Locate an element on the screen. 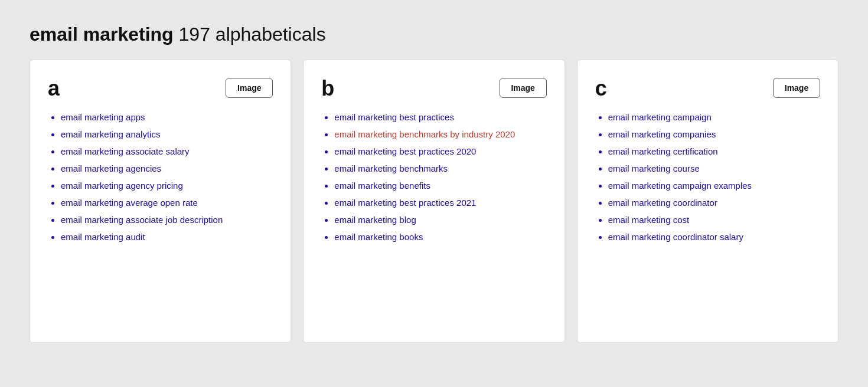 The height and width of the screenshot is (387, 868). list-item-link: email marketing benchmarks by industry 2… is located at coordinates (425, 135).